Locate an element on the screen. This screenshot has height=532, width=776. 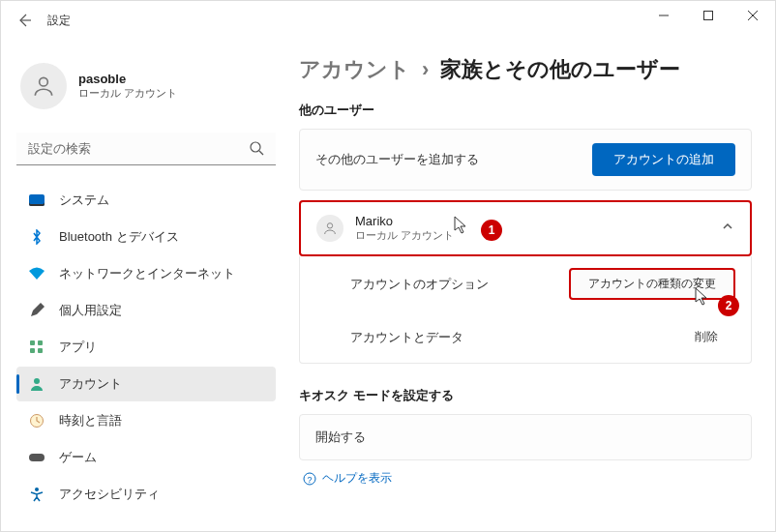
clock-icon is located at coordinates (37, 421).